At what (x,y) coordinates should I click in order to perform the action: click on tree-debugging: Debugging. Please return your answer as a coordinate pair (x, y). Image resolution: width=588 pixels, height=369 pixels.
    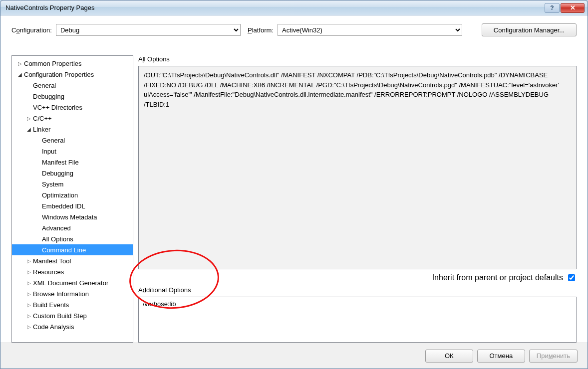
    Looking at the image, I should click on (72, 96).